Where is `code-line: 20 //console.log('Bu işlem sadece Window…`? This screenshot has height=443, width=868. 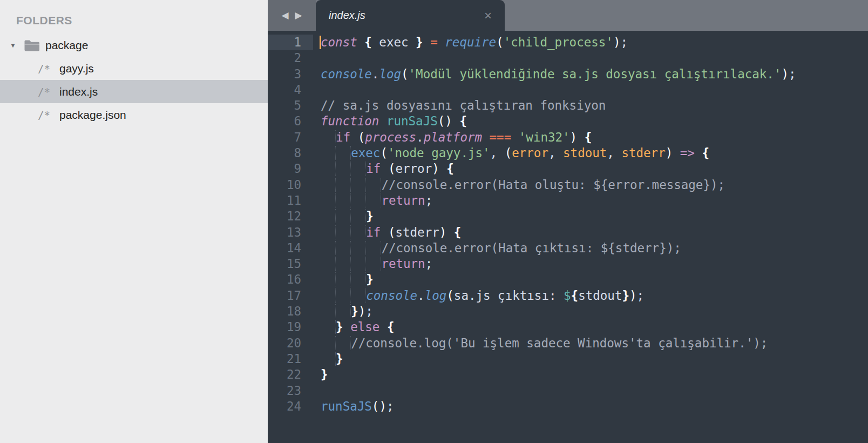
code-line: 20 //console.log('Bu işlem sadece Window… is located at coordinates (568, 344).